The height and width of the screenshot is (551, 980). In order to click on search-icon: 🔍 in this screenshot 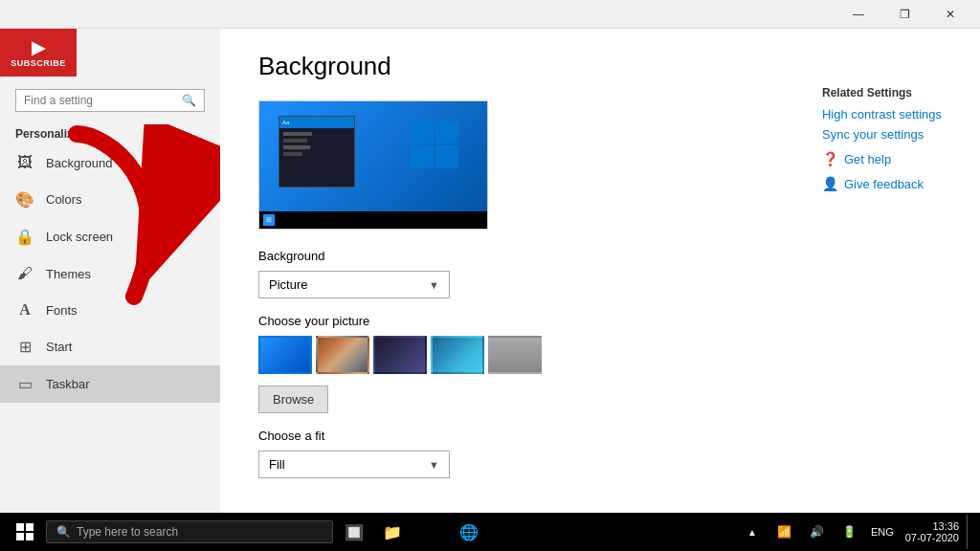, I will do `click(189, 100)`.